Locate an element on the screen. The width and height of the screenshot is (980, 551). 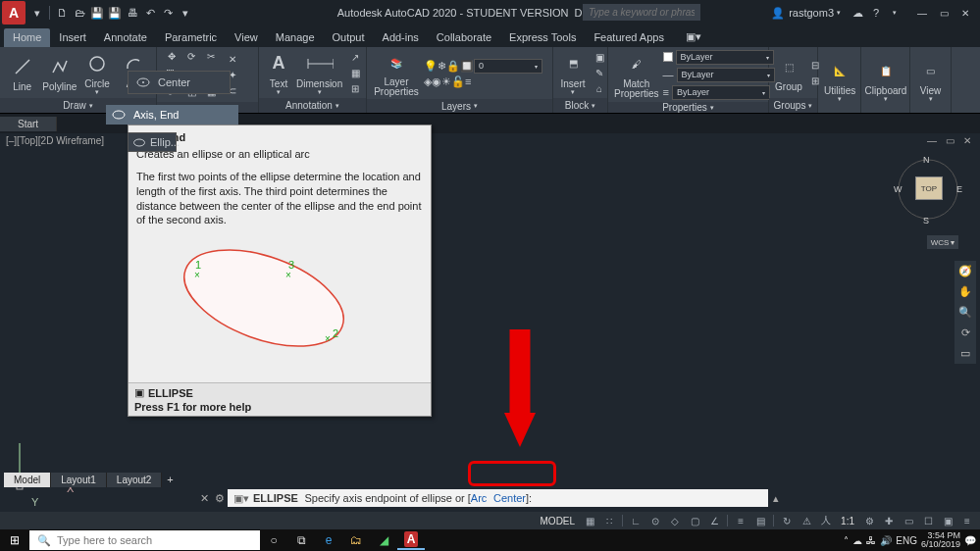
tab-manage: Manage is located at coordinates (295, 37).